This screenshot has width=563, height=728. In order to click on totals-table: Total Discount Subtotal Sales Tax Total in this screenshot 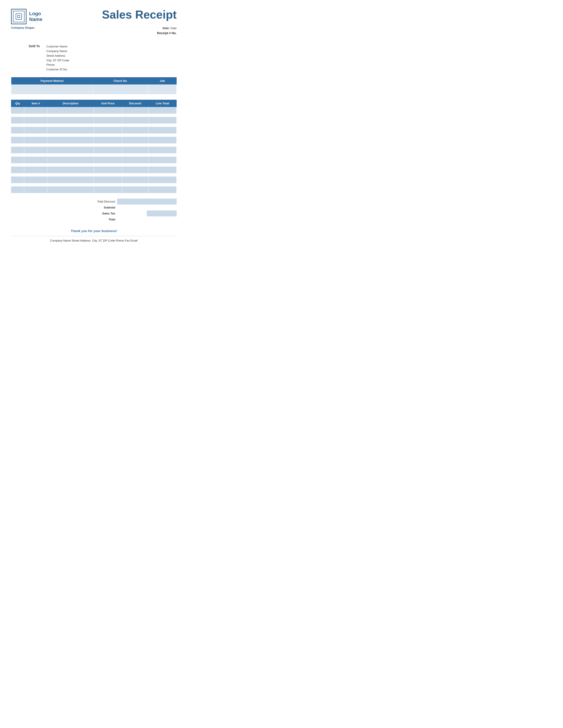, I will do `click(135, 211)`.